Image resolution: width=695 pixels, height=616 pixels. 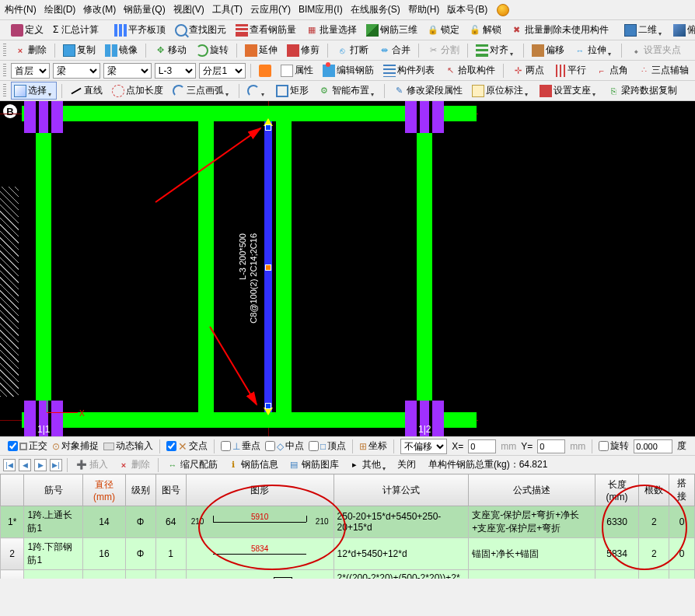 I want to click on table-row: 3 1跨.箍筋1 8 Φ 195 460 160 2*((200-2*20)+(…, so click(x=348, y=575).